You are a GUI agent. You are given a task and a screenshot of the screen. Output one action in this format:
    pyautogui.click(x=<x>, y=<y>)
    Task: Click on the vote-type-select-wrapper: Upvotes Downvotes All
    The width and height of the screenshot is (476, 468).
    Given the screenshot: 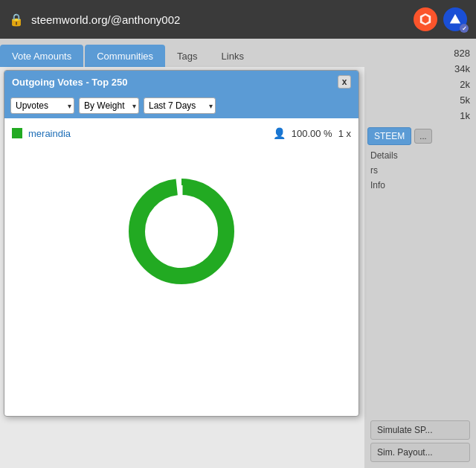 What is the action you would take?
    pyautogui.click(x=42, y=106)
    